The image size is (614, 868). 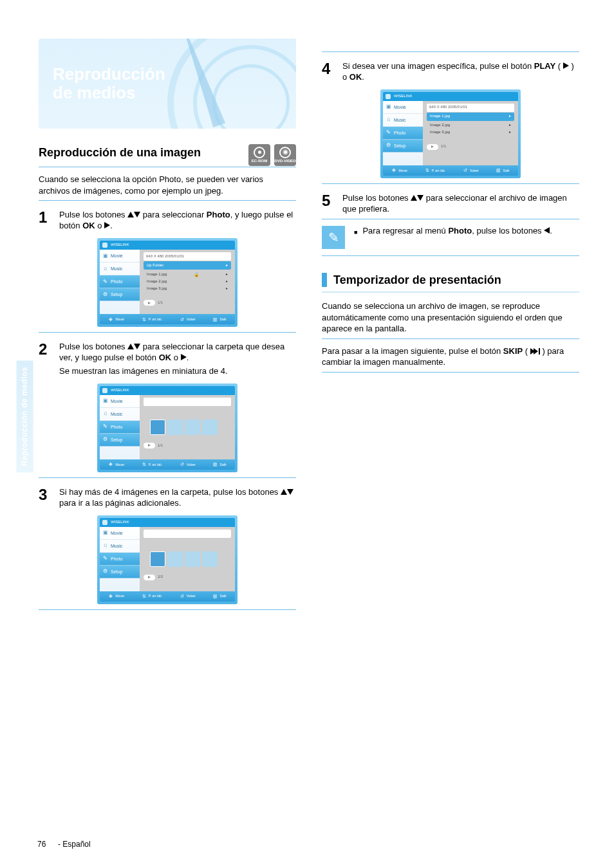 What do you see at coordinates (451, 203) in the screenshot?
I see `step-5: 5 Pulse los botones para seleccionar el …` at bounding box center [451, 203].